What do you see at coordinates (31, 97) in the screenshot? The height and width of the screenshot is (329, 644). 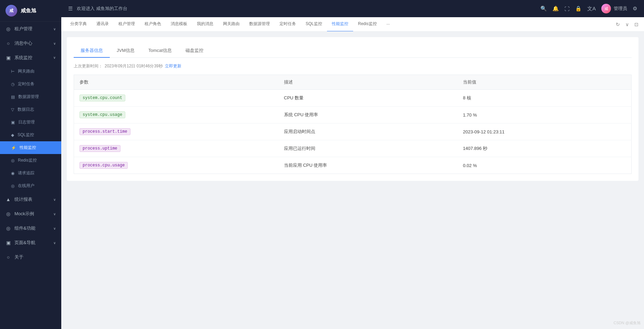 I see `sidebar-item-data-source: ▤ 数据源管理` at bounding box center [31, 97].